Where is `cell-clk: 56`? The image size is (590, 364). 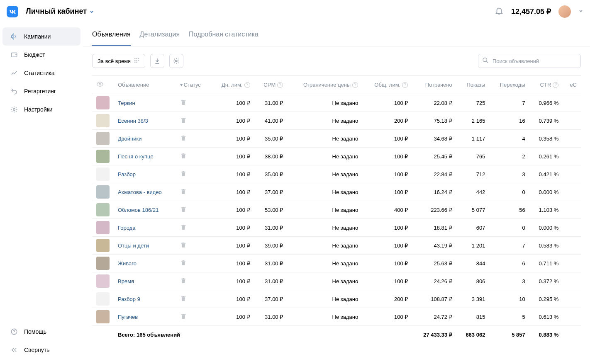 cell-clk: 56 is located at coordinates (509, 210).